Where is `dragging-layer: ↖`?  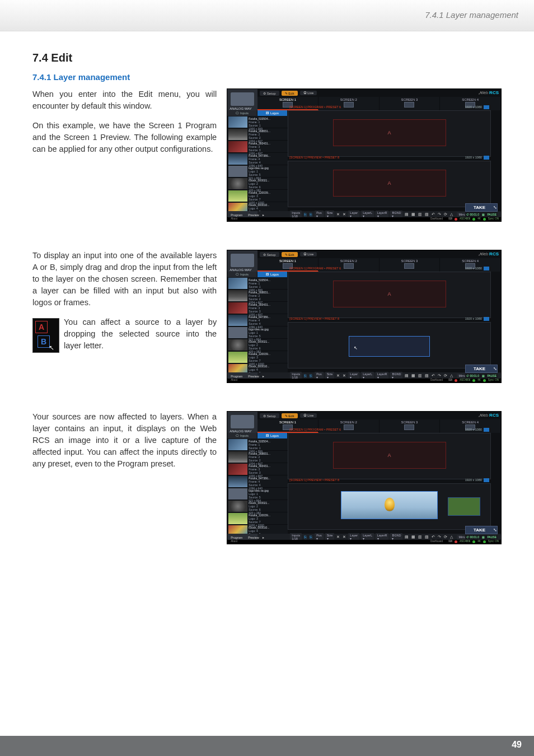
dragging-layer: ↖ is located at coordinates (389, 346).